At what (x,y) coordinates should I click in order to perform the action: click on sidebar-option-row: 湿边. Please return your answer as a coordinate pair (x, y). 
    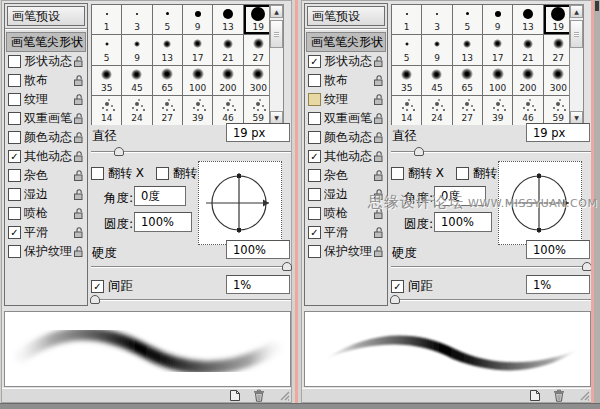
    Looking at the image, I should click on (46, 194).